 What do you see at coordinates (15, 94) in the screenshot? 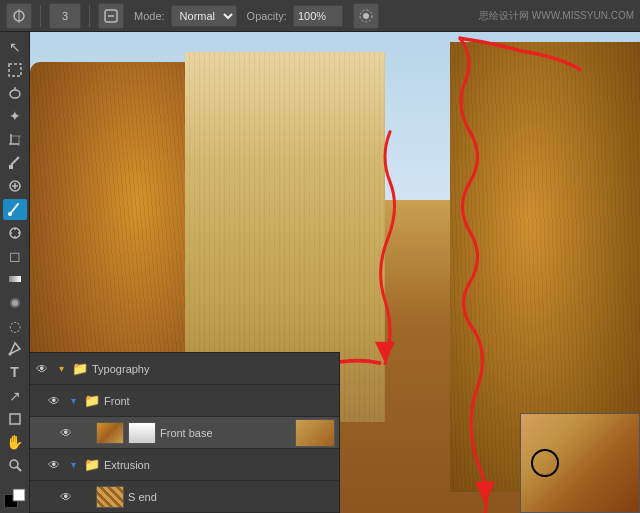
I see `lasso-tool` at bounding box center [15, 94].